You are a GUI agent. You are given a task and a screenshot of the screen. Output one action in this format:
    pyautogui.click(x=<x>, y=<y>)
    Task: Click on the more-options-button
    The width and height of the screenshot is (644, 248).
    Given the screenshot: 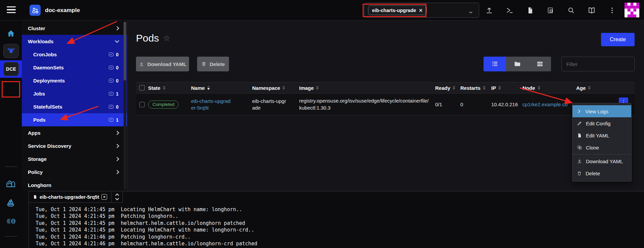 What is the action you would take?
    pyautogui.click(x=612, y=10)
    